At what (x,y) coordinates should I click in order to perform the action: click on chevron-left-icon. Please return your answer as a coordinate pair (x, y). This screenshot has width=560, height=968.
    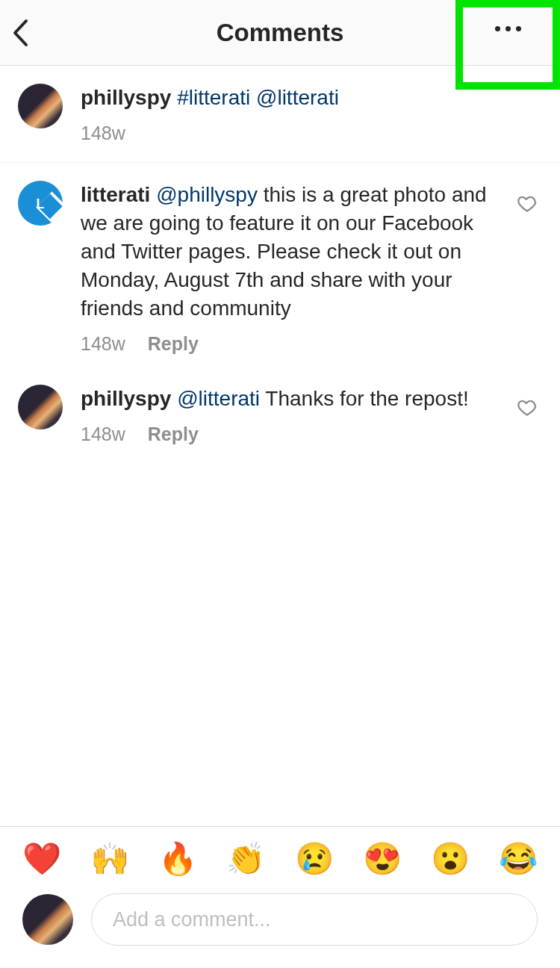
    Looking at the image, I should click on (20, 33).